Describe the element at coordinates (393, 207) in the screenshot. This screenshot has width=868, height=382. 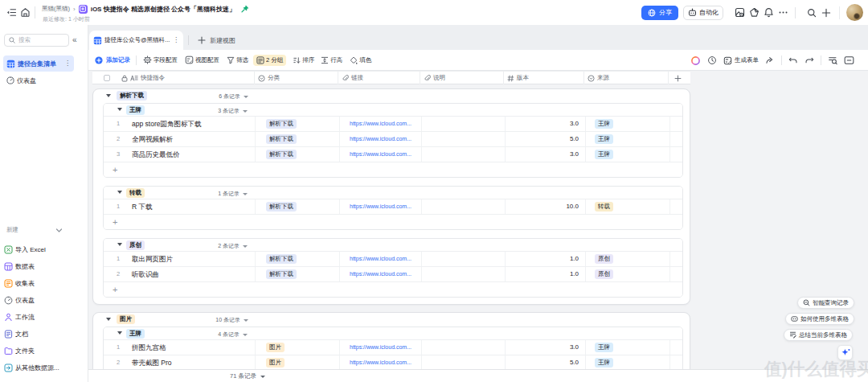
I see `table-row: 1R 下载解析下载https://www.icloud.com...10.0转载` at that location.